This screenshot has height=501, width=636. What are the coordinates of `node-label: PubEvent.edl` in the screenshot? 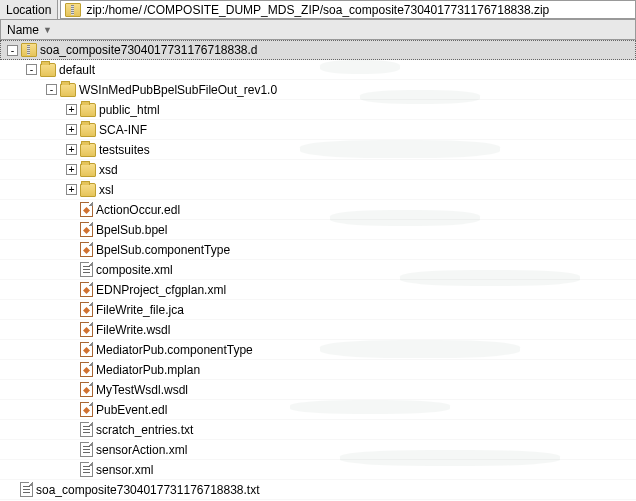 It's located at (132, 410).